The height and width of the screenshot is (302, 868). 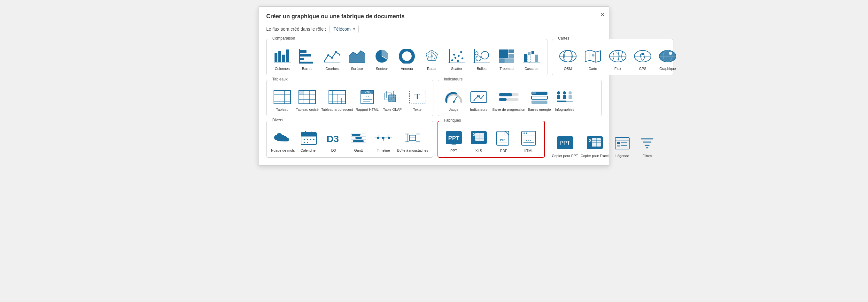 What do you see at coordinates (618, 69) in the screenshot?
I see `flux-label: Flux` at bounding box center [618, 69].